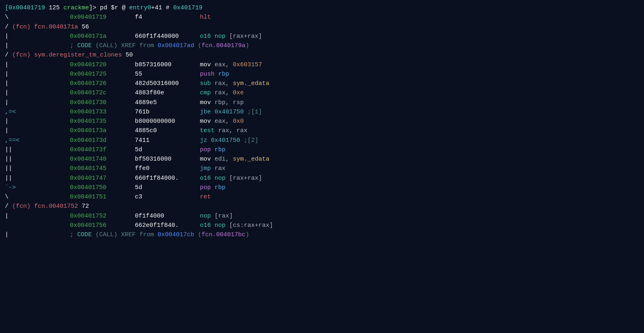  Describe the element at coordinates (37, 17) in the screenshot. I see `indent-1: \` at that location.